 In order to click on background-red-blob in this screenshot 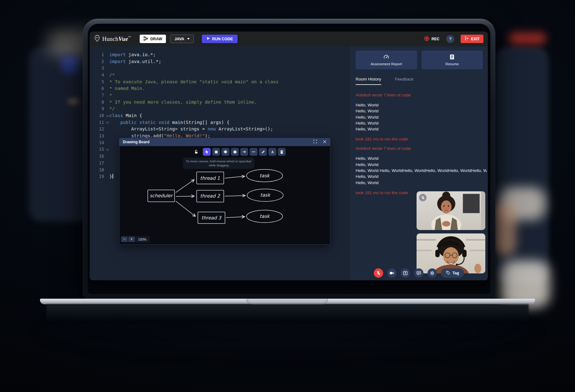, I will do `click(528, 38)`.